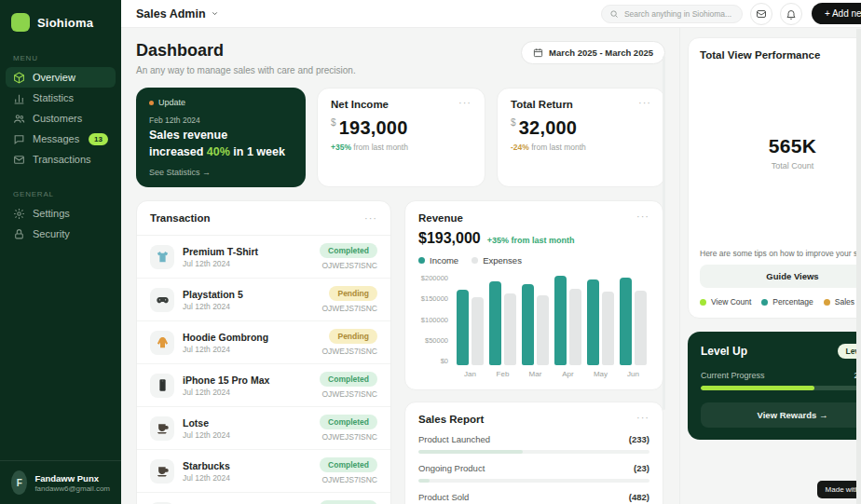 Image resolution: width=861 pixels, height=504 pixels. What do you see at coordinates (214, 13) in the screenshot?
I see `chevron-down-icon` at bounding box center [214, 13].